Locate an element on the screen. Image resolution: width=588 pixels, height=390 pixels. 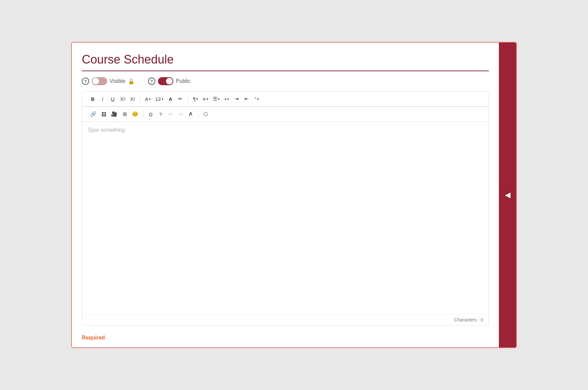
paragraph-button: ¶▾ is located at coordinates (196, 99).